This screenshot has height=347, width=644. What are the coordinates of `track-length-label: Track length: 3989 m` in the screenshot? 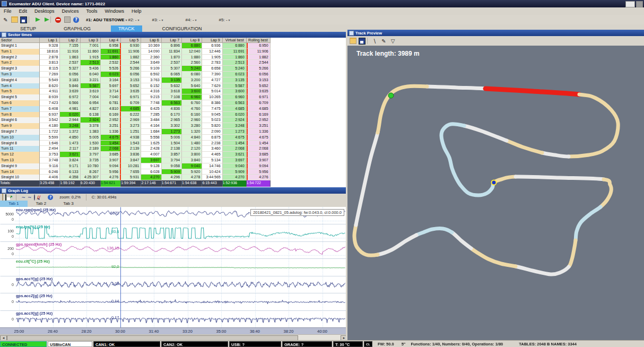 It's located at (388, 54).